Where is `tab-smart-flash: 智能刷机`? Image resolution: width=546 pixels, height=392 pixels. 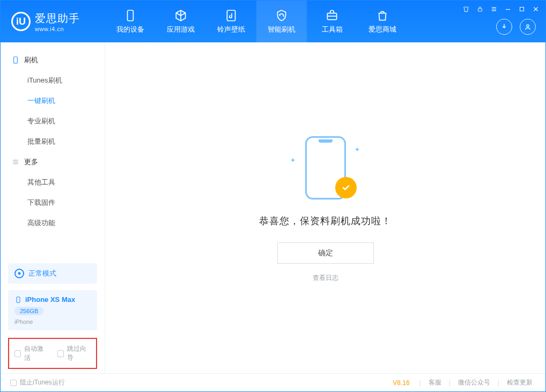 tab-smart-flash: 智能刷机 is located at coordinates (282, 21).